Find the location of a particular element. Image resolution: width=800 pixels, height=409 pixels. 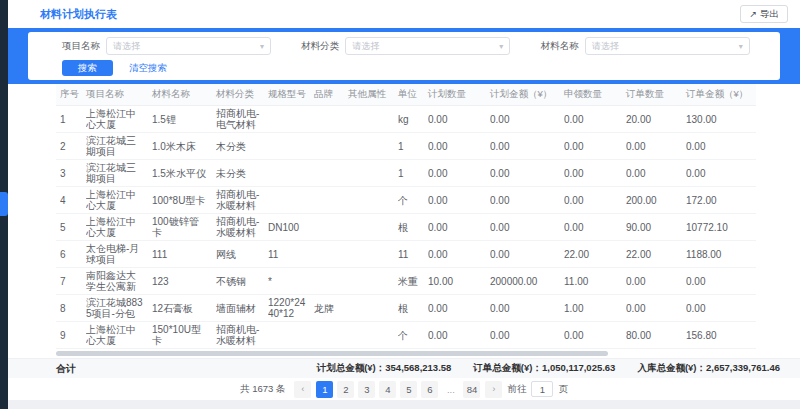

page-button: 4 is located at coordinates (388, 390).